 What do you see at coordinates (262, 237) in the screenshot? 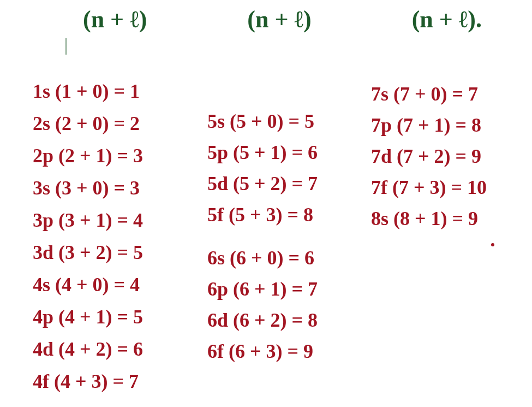
I see `column-2: 5s (5 + 0) = 5 5p (5 + 1) = 6 5d (5 + 2)…` at bounding box center [262, 237].